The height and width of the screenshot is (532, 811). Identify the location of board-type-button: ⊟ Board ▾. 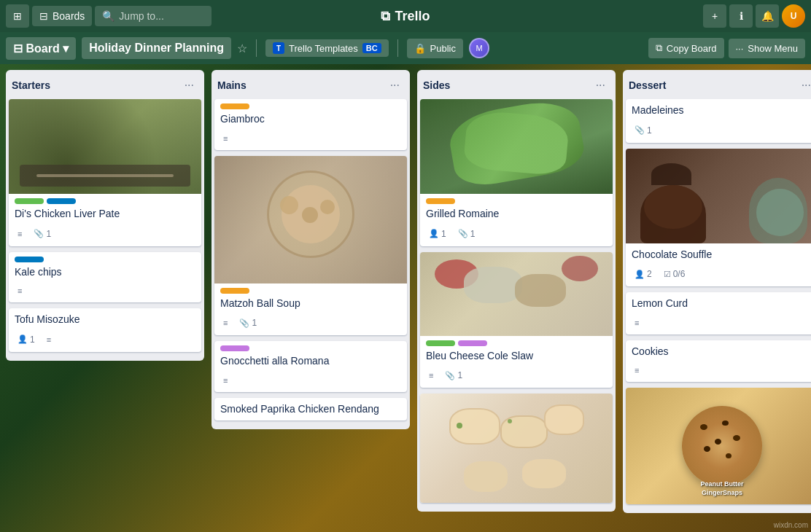
(41, 48).